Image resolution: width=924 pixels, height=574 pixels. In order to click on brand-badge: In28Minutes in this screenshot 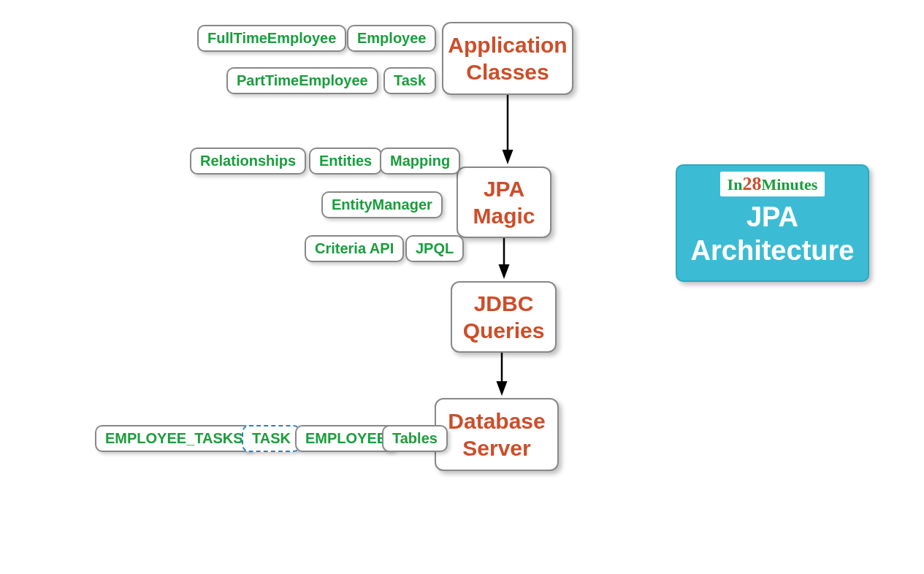, I will do `click(773, 184)`.